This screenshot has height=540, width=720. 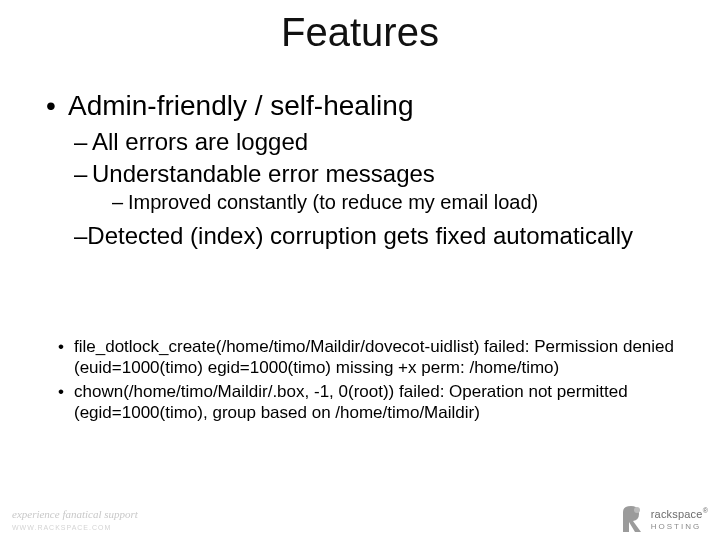 What do you see at coordinates (374, 357) in the screenshot?
I see `error-text: file_dotlock_create(/home/timo/Maildir/d…` at bounding box center [374, 357].